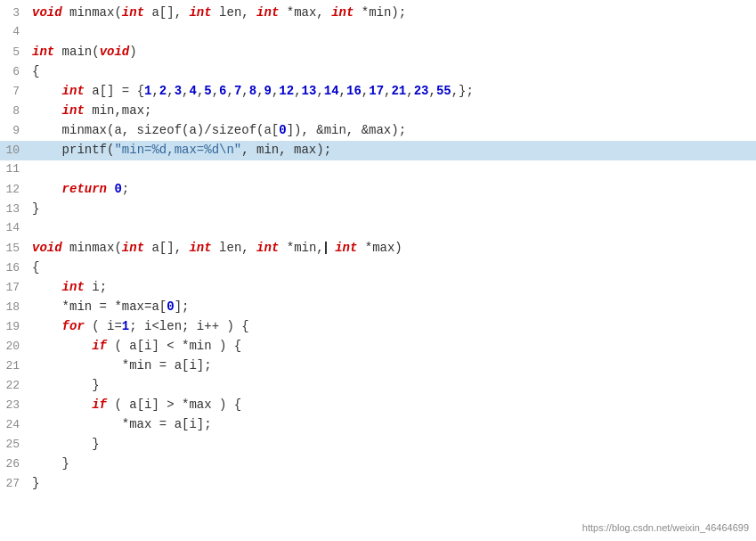  Describe the element at coordinates (378, 53) in the screenshot. I see `code-line-5: 5 int main(void)` at that location.